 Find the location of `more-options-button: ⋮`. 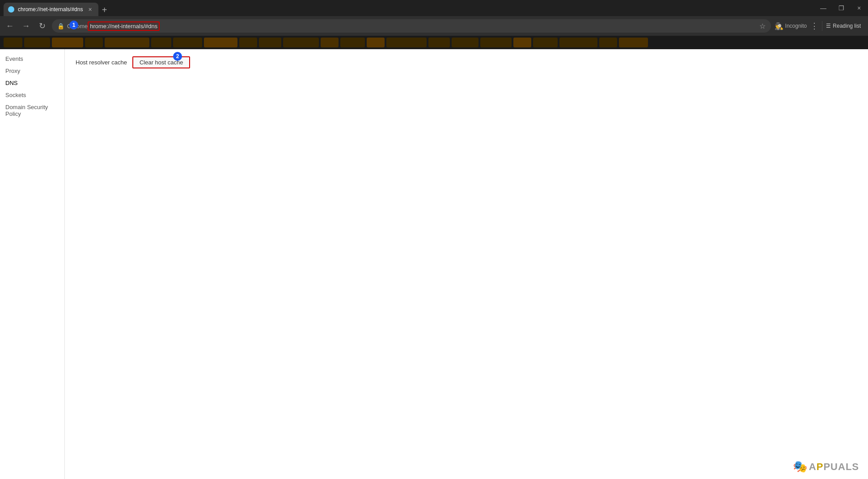

more-options-button: ⋮ is located at coordinates (814, 26).